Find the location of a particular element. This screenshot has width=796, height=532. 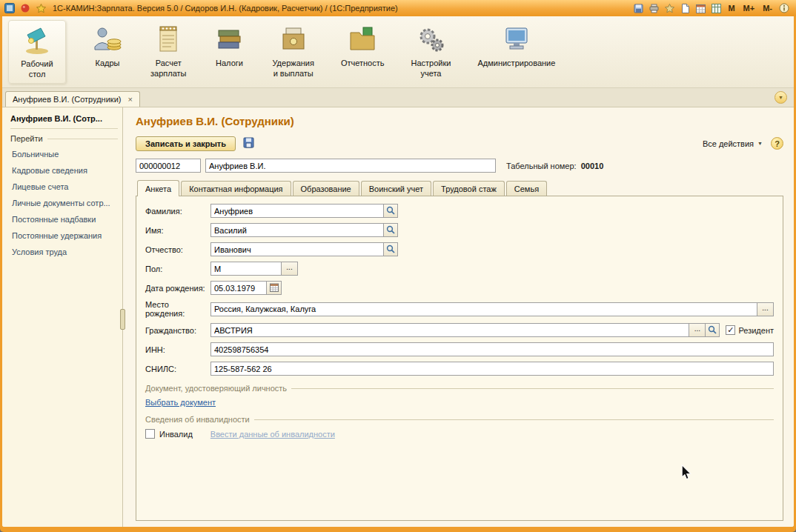

sidebar-item-litsevye-scheta: Лицевые счета is located at coordinates (64, 187).